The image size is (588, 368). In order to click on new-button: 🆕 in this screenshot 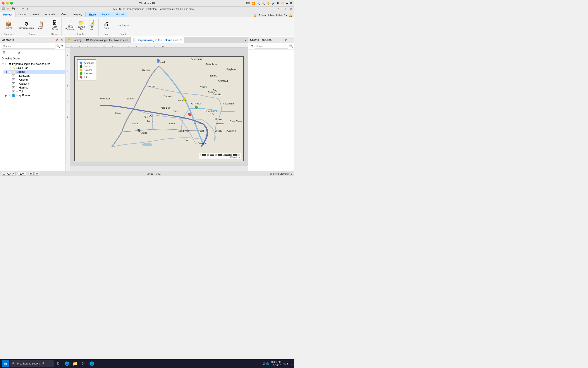, I will do `click(4, 9)`.